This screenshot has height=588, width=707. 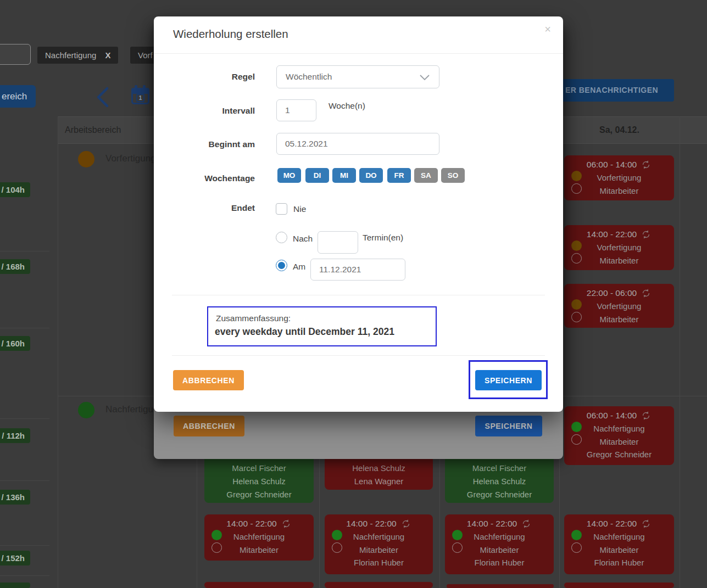 What do you see at coordinates (281, 266) in the screenshot?
I see `on-date-radio` at bounding box center [281, 266].